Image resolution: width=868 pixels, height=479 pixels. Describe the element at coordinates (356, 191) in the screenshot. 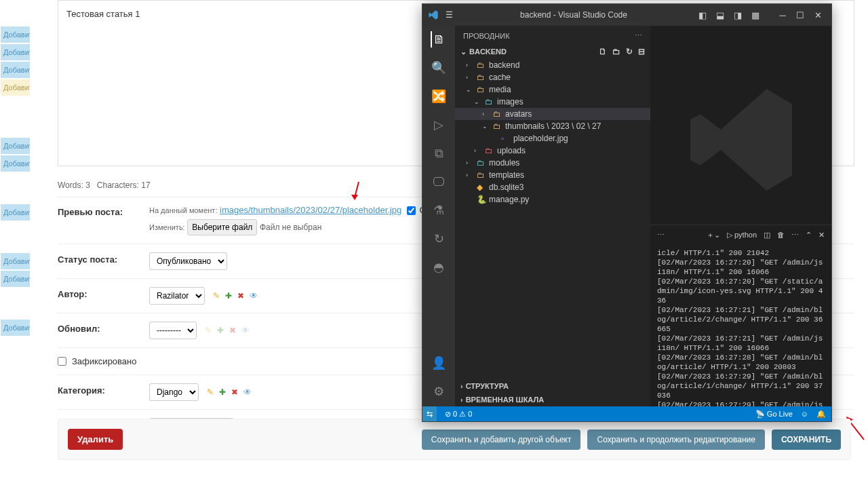

I see `annotation-arrow` at that location.